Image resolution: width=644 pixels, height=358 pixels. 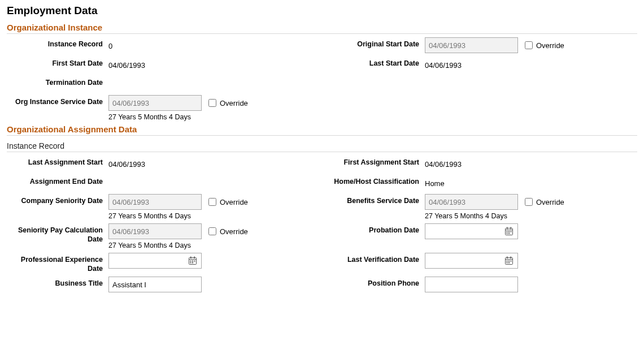 I want to click on checkbox-override-seniority-pay-calc-date, so click(x=212, y=231).